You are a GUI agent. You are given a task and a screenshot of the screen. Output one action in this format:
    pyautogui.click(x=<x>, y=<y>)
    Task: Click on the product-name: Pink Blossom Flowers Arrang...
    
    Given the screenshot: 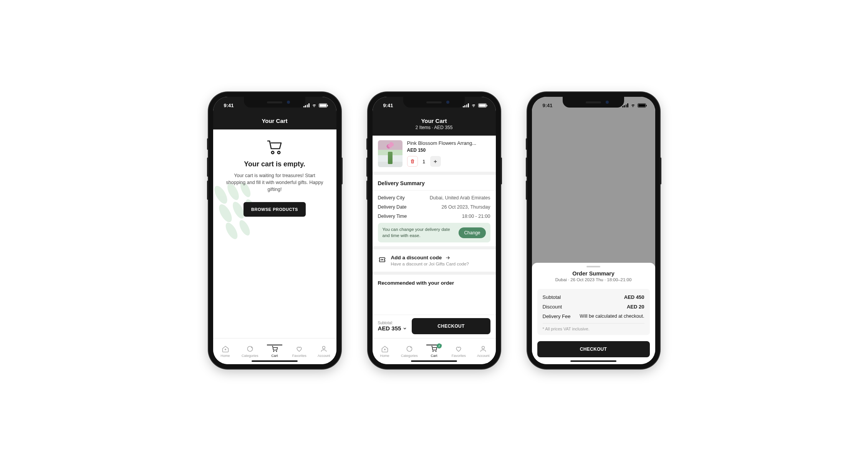 What is the action you would take?
    pyautogui.click(x=449, y=143)
    